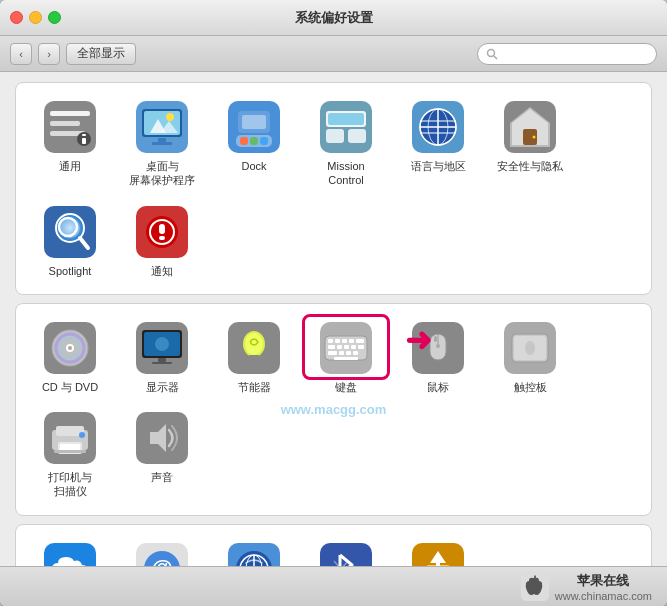 This screenshot has height=606, width=667. I want to click on pref-item-sharing: 共享, so click(438, 550).